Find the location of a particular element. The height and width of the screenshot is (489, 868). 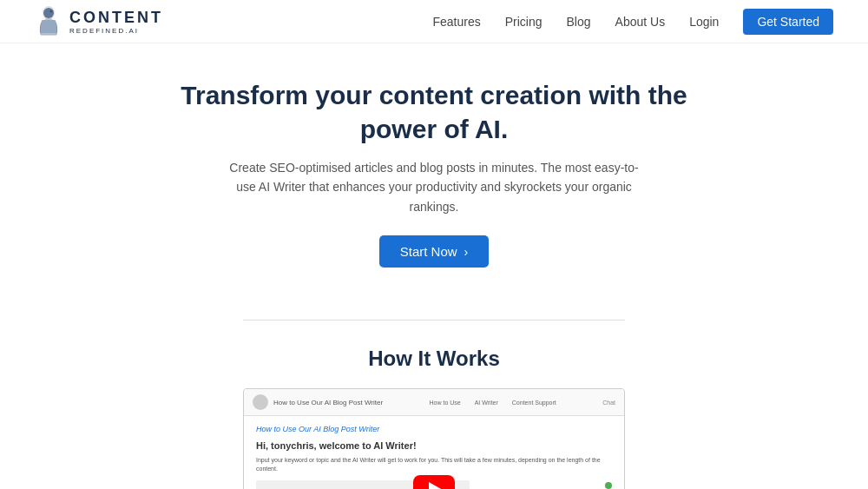

yt-video-title: How to Use Our AI Blog Post Writer is located at coordinates (328, 403).